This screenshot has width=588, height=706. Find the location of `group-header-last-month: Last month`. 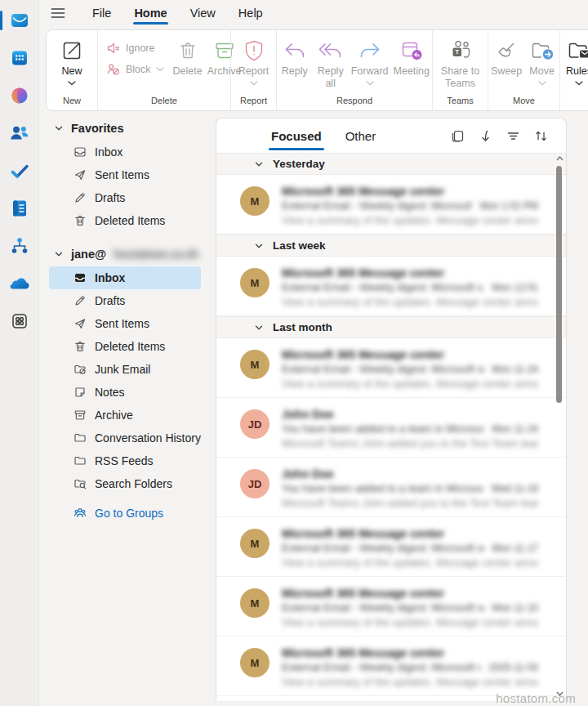

group-header-last-month: Last month is located at coordinates (391, 327).